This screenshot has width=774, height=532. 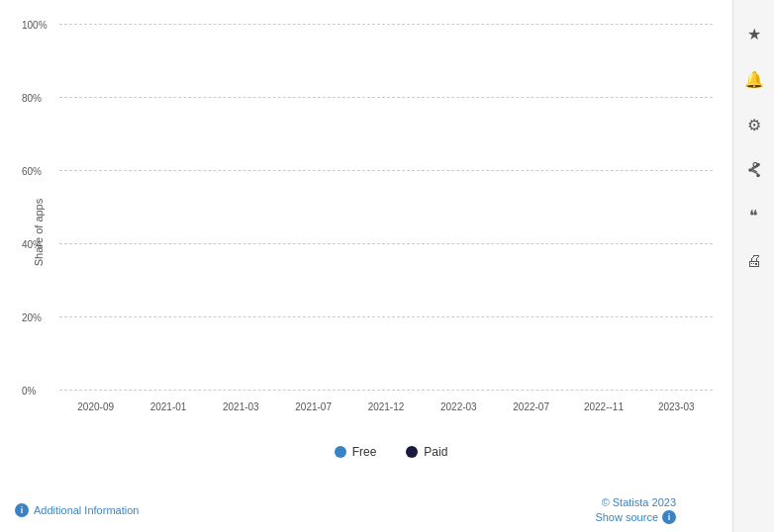 What do you see at coordinates (242, 407) in the screenshot?
I see `x-label-2021-03: 2021-03` at bounding box center [242, 407].